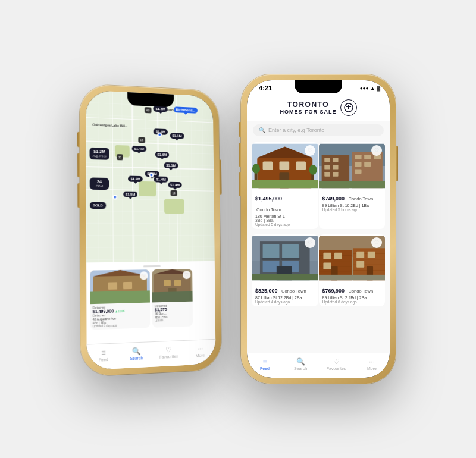  What do you see at coordinates (318, 130) in the screenshot?
I see `search-bar: 🔍 Enter a city, e.g Toronto` at bounding box center [318, 130].